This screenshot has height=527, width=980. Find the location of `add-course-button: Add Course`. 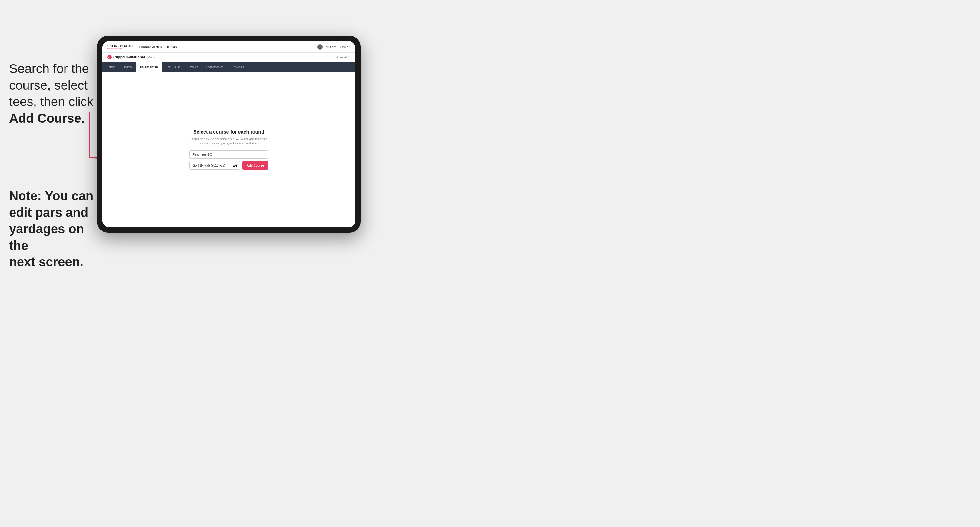

add-course-button: Add Course is located at coordinates (255, 165).